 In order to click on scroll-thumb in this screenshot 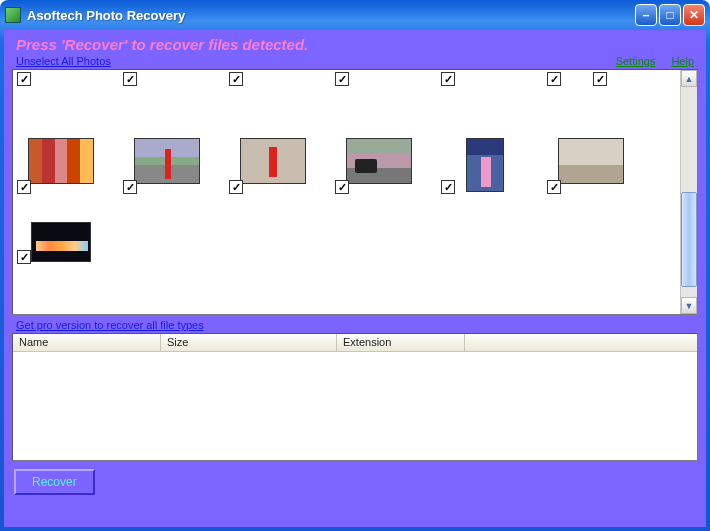, I will do `click(689, 240)`.